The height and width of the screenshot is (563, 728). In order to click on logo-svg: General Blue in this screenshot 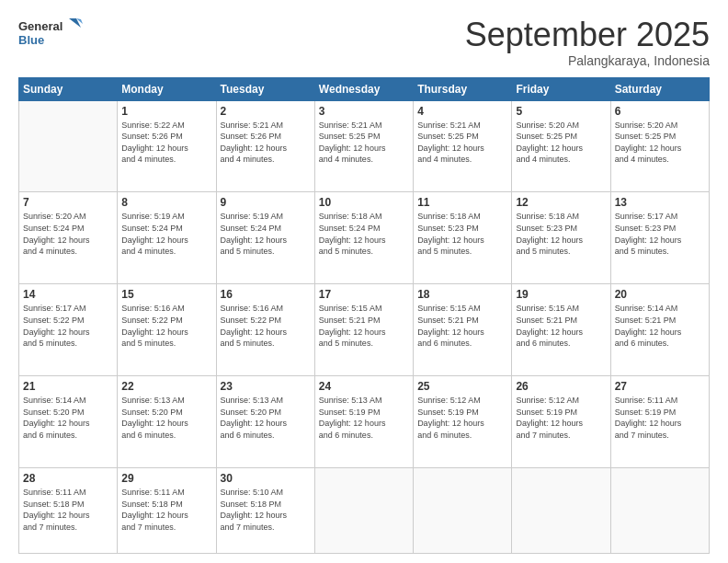, I will do `click(51, 35)`.